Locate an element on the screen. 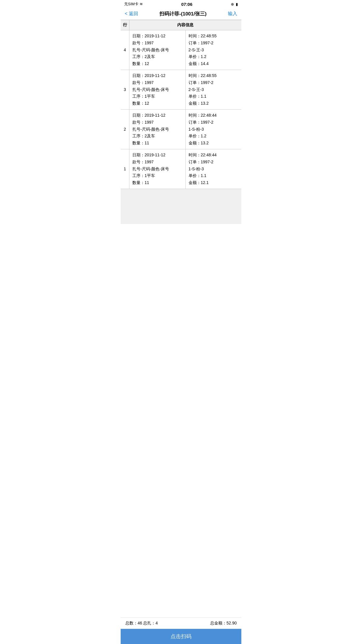 The width and height of the screenshot is (362, 644). table-row: 4 日期：2019-11-12 款号：1997 扎号-尺码-颜色-床号 工序：2… is located at coordinates (181, 50).